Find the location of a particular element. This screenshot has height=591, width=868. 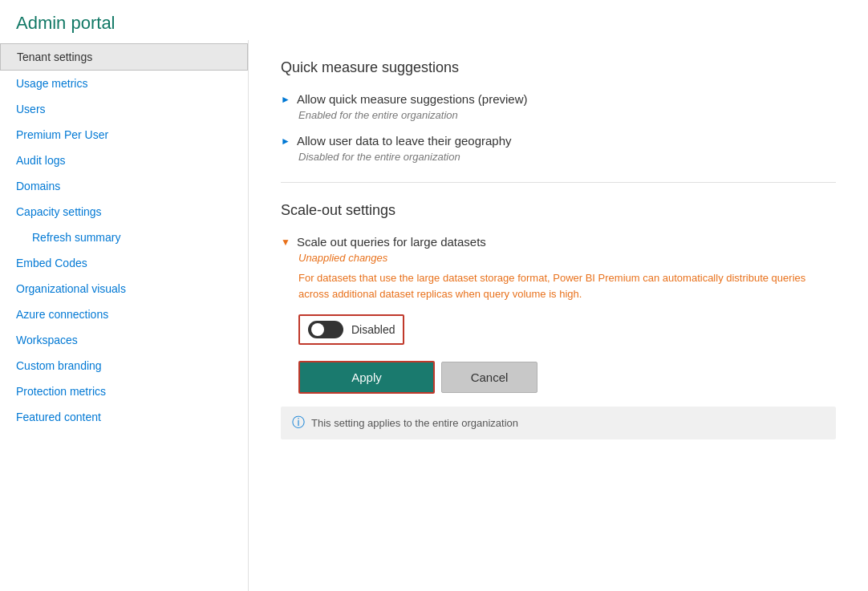

sidebar-item-premium-per-user: Premium Per User is located at coordinates (124, 135).